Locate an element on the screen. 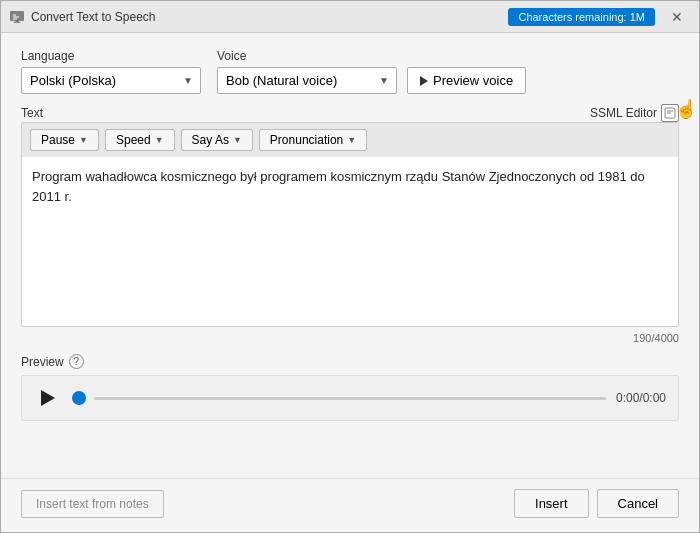  progress-track is located at coordinates (350, 398).